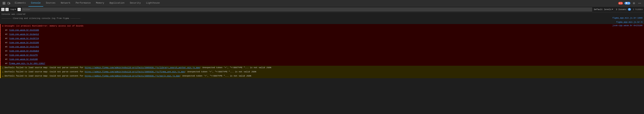 Image resolution: width=644 pixels, height=114 pixels. What do you see at coordinates (7, 9) in the screenshot?
I see `settings-console-icon` at bounding box center [7, 9].